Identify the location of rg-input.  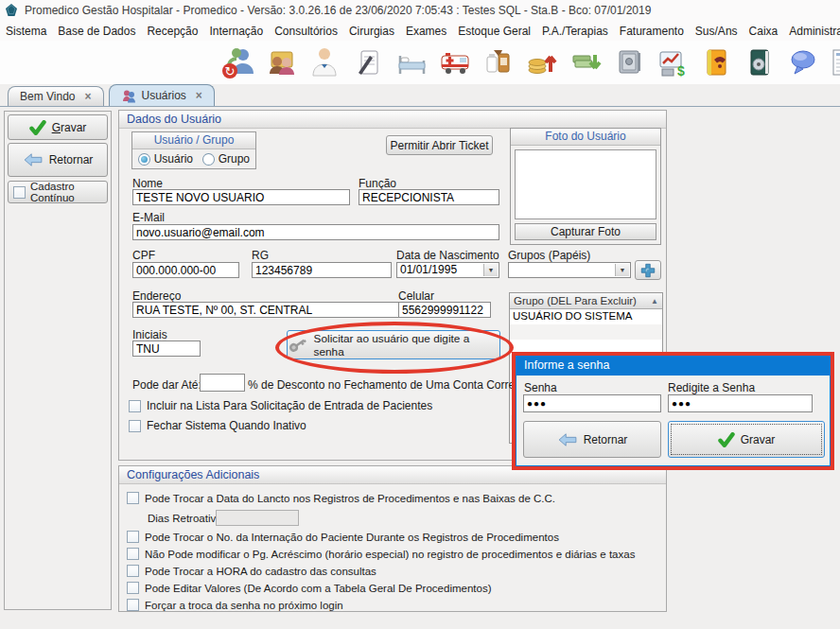
(322, 271).